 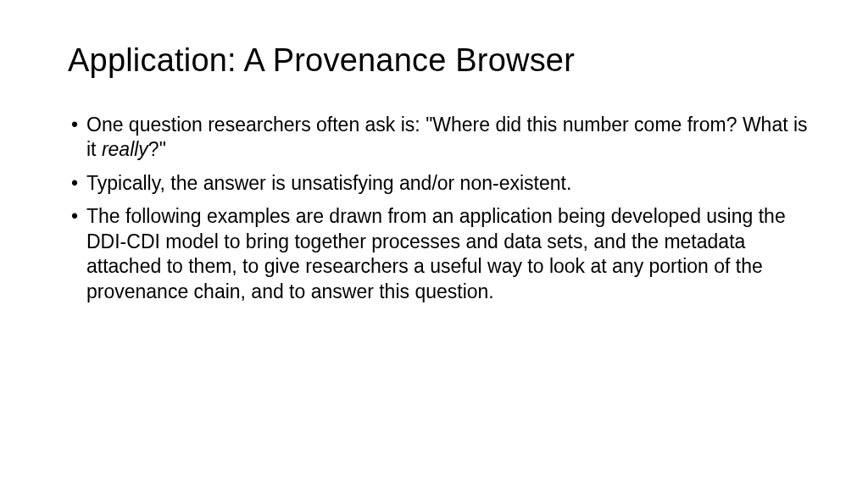 What do you see at coordinates (438, 137) in the screenshot?
I see `bullet-item: One question researchers often ask is: "…` at bounding box center [438, 137].